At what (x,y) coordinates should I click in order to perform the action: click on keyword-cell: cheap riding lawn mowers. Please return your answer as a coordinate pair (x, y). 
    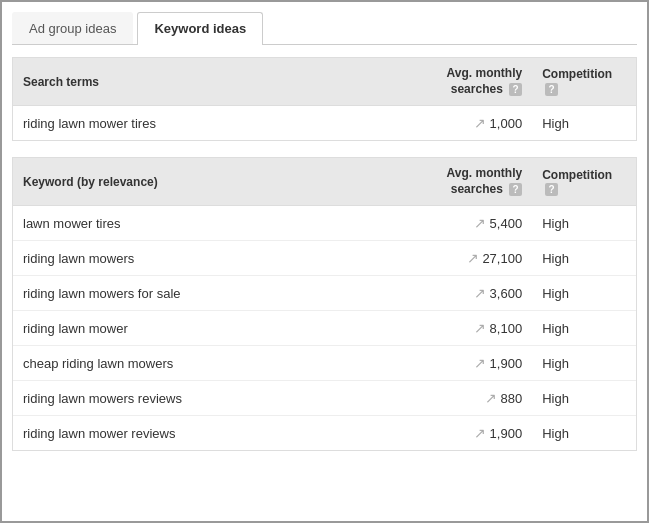
    Looking at the image, I should click on (204, 364).